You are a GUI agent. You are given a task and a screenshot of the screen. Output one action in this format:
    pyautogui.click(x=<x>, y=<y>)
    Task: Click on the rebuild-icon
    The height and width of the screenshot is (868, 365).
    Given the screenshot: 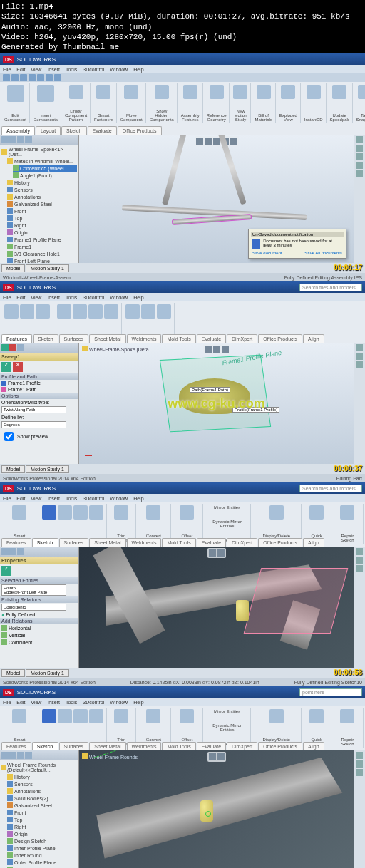 What is the action you would take?
    pyautogui.click(x=49, y=78)
    